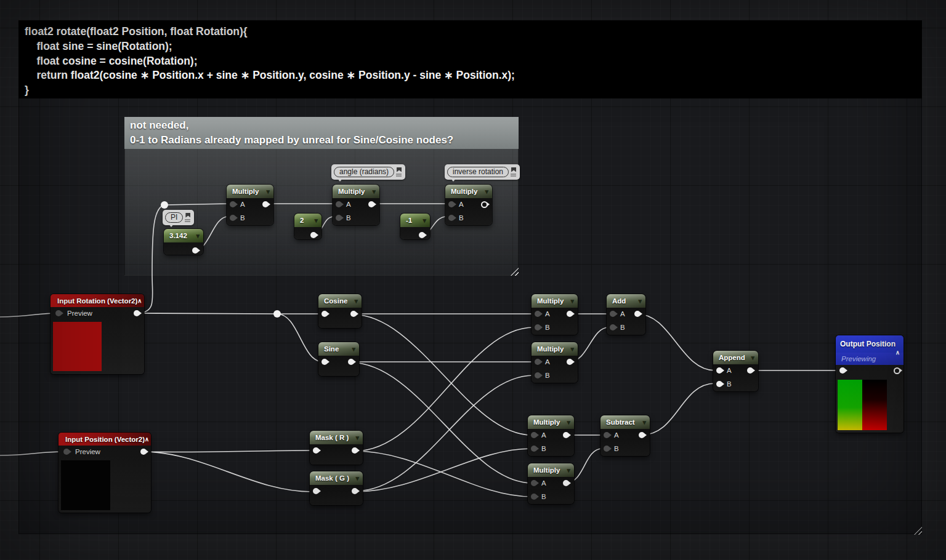 This screenshot has height=560, width=946. Describe the element at coordinates (625, 436) in the screenshot. I see `node-subtract: Subtract▾AB` at that location.